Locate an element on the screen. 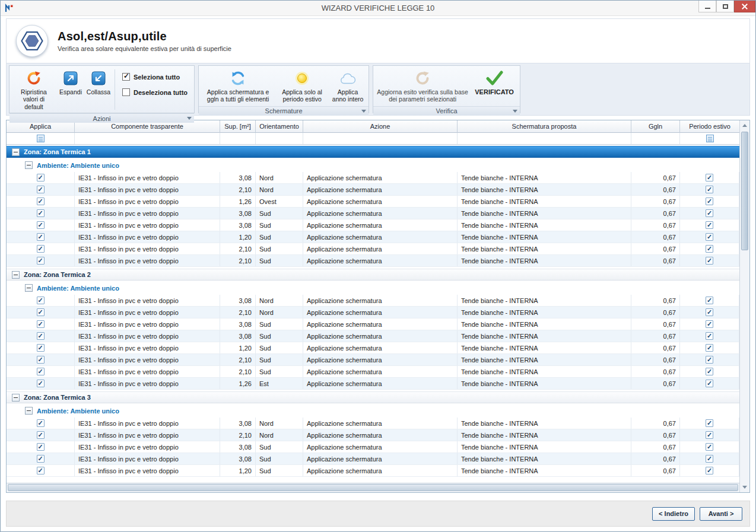 The width and height of the screenshot is (756, 532). close-button is located at coordinates (745, 7).